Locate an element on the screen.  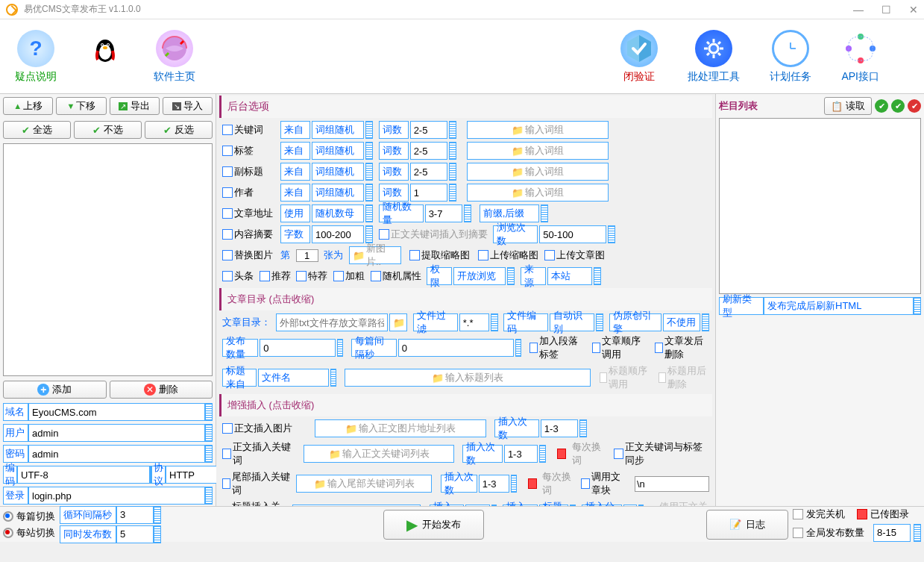
interval-input is located at coordinates (456, 348).